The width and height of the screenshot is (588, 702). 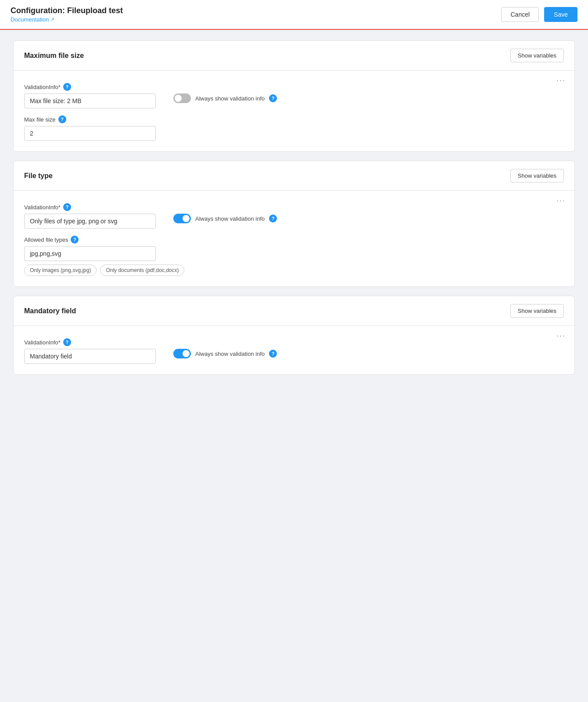 I want to click on toggle-row-mandatory-field: Always show validation info ?, so click(x=225, y=354).